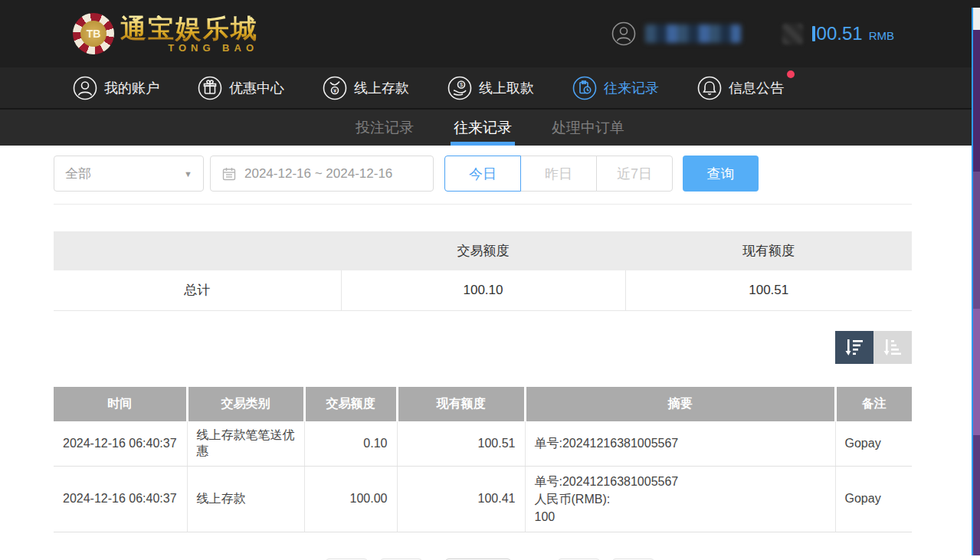 The height and width of the screenshot is (560, 980). Describe the element at coordinates (241, 88) in the screenshot. I see `nav-item-promotions: 优惠中心` at that location.